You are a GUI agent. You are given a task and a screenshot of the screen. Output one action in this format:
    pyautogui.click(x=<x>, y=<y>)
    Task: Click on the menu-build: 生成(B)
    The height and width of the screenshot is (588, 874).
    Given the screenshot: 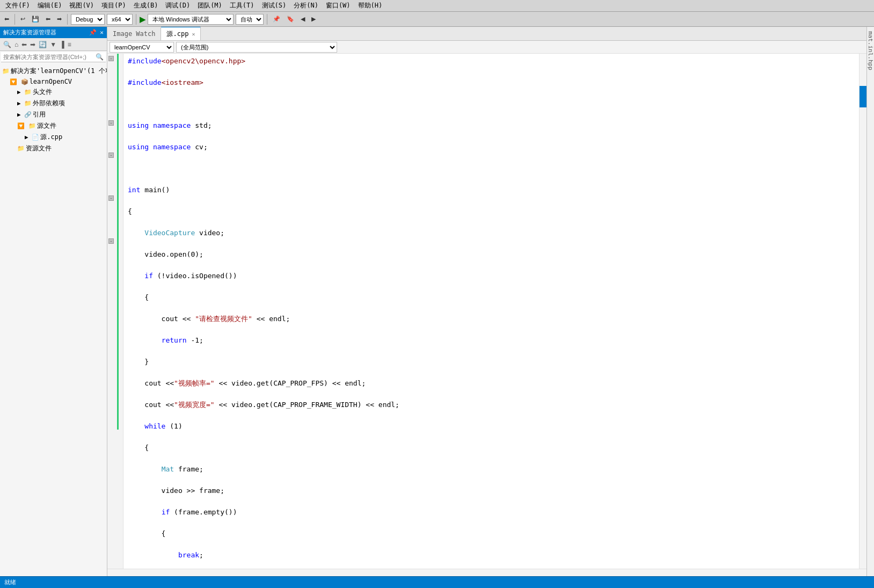 What is the action you would take?
    pyautogui.click(x=146, y=5)
    